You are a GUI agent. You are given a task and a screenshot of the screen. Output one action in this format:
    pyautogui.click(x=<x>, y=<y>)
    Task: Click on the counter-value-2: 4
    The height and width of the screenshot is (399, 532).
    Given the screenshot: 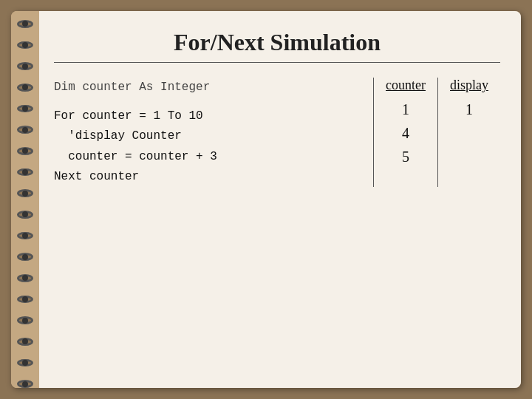 What is the action you would take?
    pyautogui.click(x=406, y=133)
    